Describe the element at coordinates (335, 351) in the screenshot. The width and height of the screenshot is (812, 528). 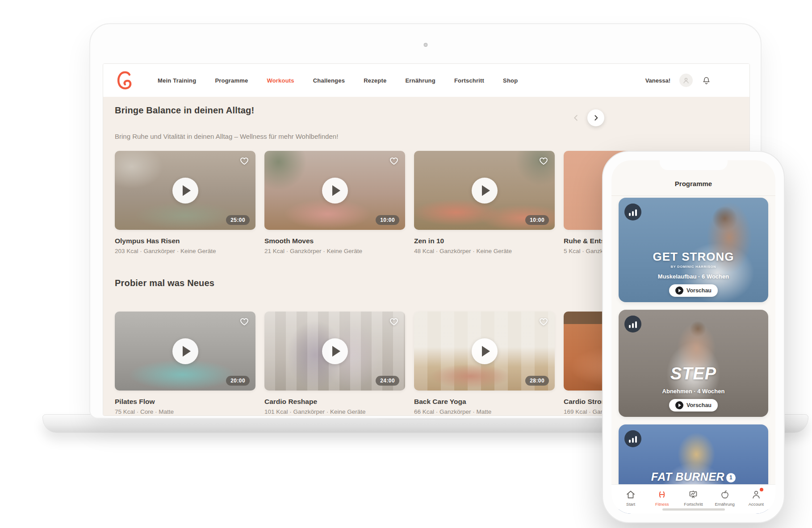
I see `workout-thumbnail: 24:00` at that location.